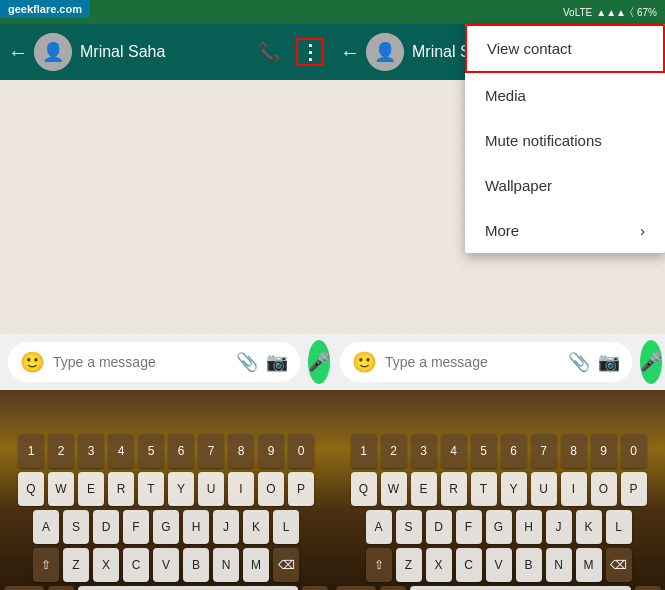  What do you see at coordinates (277, 362) in the screenshot?
I see `camera-icon: 📷` at bounding box center [277, 362].